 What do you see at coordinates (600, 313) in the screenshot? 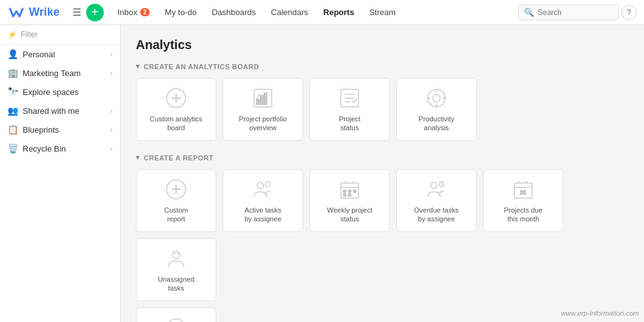
I see `watermark: www.erp-information.com` at bounding box center [600, 313].